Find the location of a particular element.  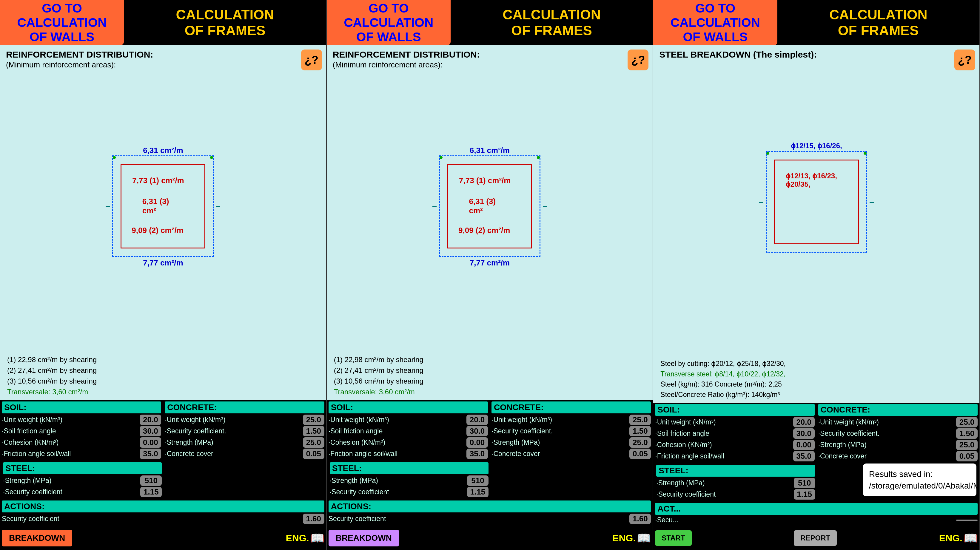

calc-frames-label-1: CALCULATIONOF FRAMES is located at coordinates (225, 23).